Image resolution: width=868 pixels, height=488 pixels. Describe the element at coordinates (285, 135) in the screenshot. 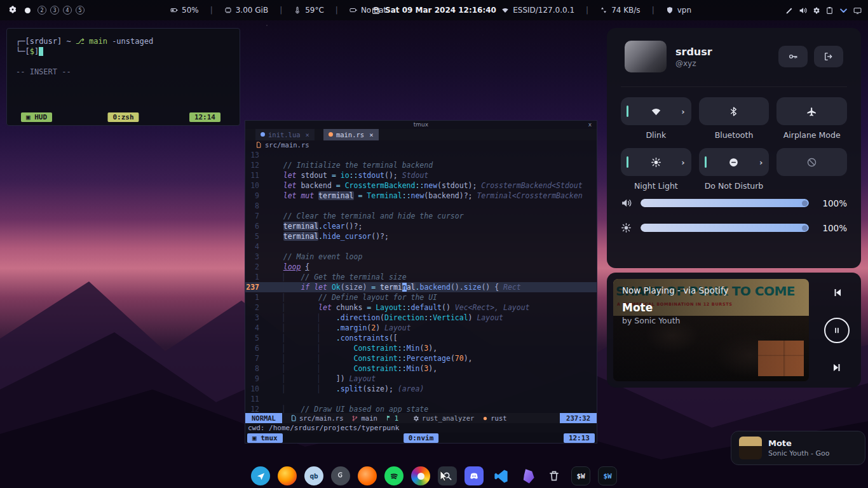

I see `tab-init.lua: init.lua×` at that location.